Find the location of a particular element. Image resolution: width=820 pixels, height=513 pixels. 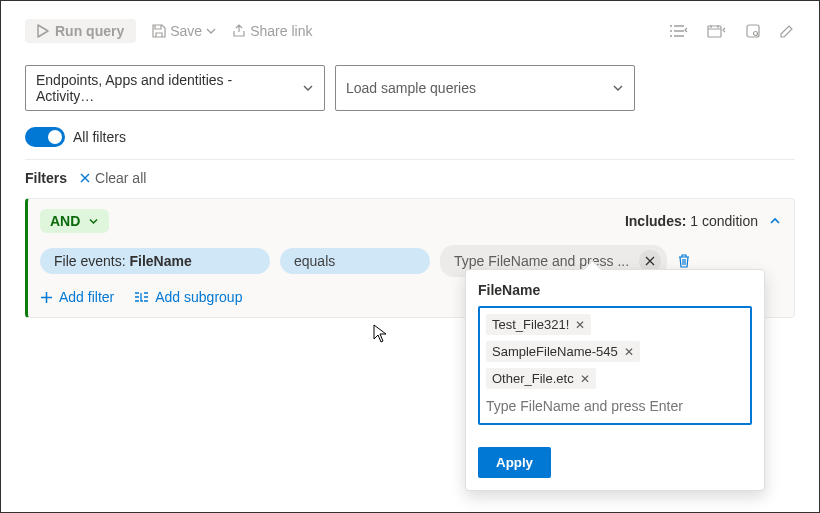

add-filter-label: Add filter is located at coordinates (86, 297).